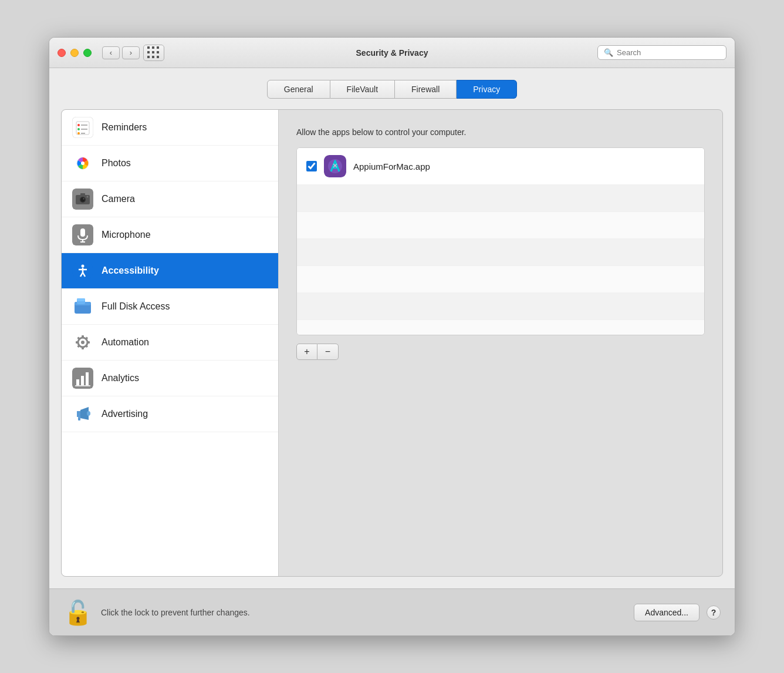 The width and height of the screenshot is (784, 673). I want to click on analytics-icon, so click(83, 378).